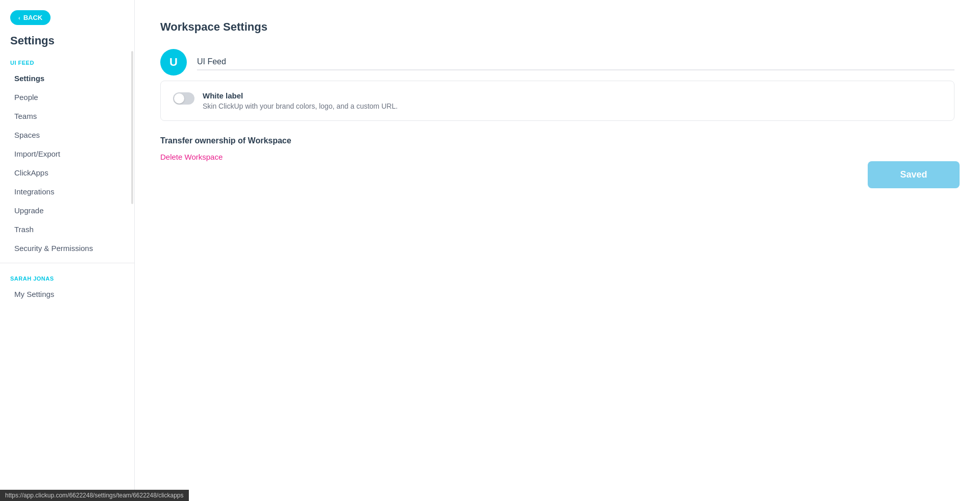 This screenshot has height=501, width=980. What do you see at coordinates (557, 101) in the screenshot?
I see `white-label-card: White label Skin ClickUp with your brand…` at bounding box center [557, 101].